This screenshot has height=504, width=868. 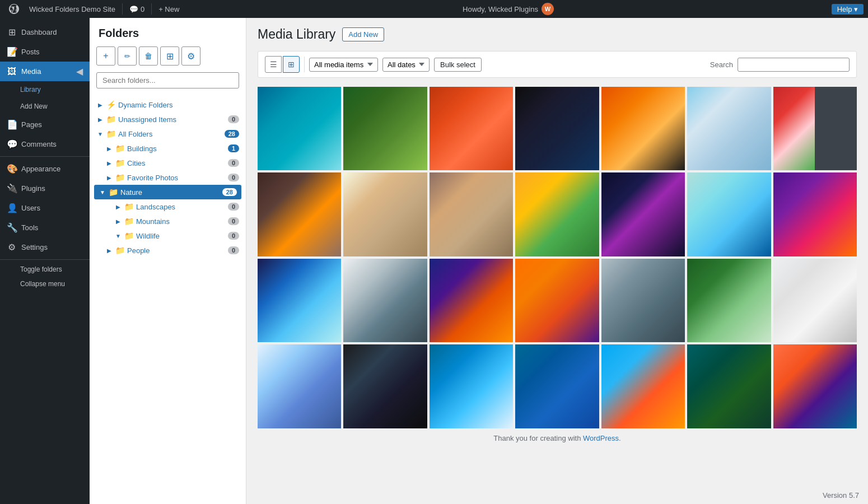 What do you see at coordinates (169, 9) in the screenshot?
I see `new-content-link: + New` at bounding box center [169, 9].